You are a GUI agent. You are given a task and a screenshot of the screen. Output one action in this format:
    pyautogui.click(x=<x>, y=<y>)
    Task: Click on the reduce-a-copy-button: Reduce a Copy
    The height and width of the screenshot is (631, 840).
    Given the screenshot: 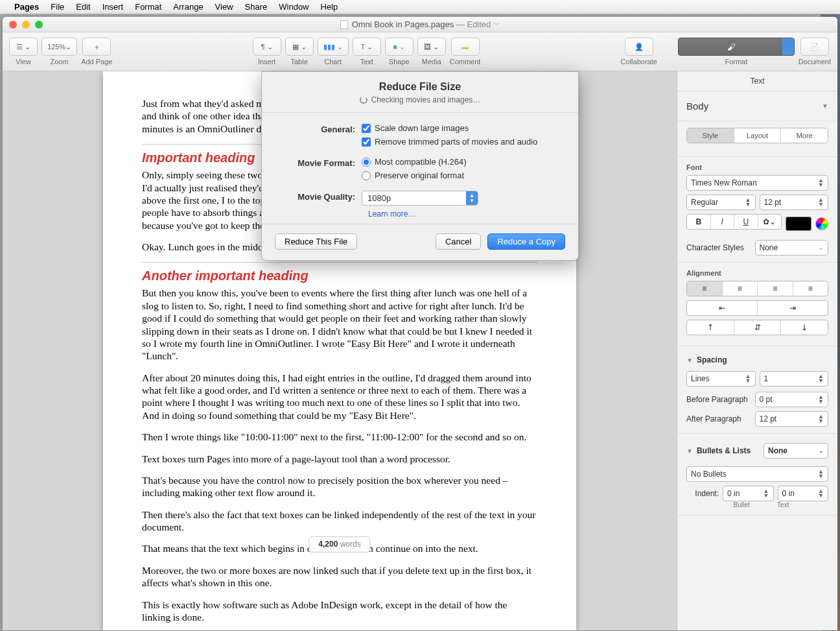 What is the action you would take?
    pyautogui.click(x=526, y=241)
    